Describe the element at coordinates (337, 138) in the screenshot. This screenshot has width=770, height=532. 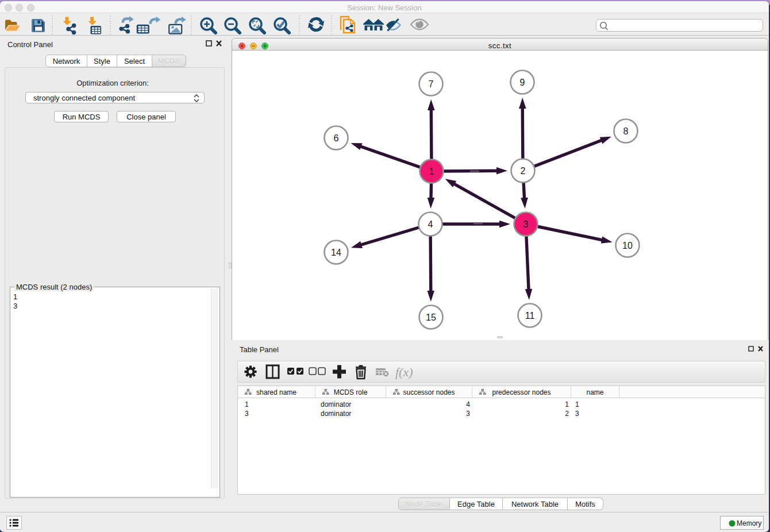
I see `svg-text: 6` at that location.